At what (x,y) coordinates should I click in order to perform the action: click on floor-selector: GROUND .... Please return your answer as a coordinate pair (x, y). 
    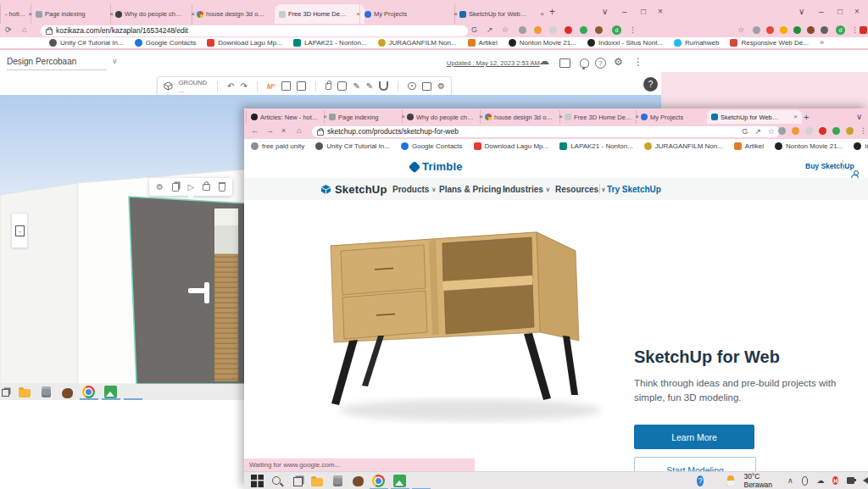
    Looking at the image, I should click on (193, 86).